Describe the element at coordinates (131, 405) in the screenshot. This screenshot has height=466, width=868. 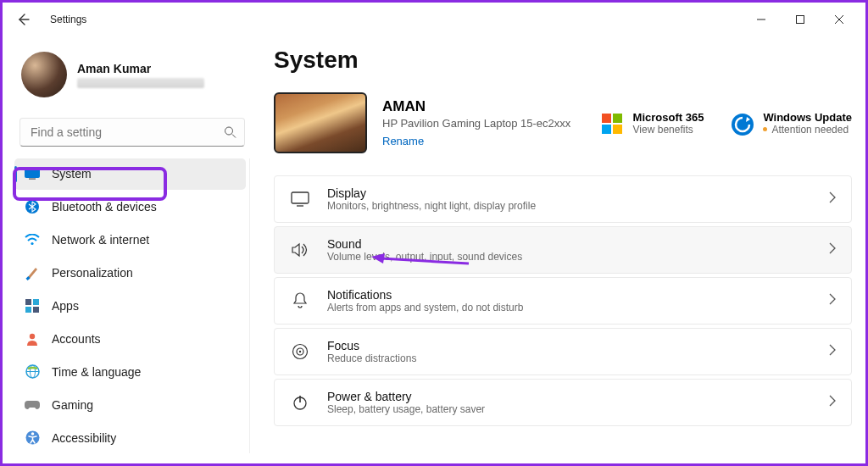
I see `sidebar-item-gaming: Gaming` at that location.